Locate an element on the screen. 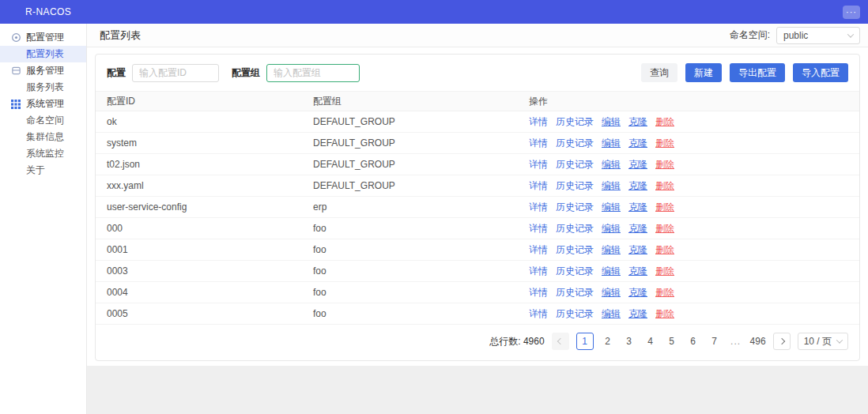 This screenshot has width=868, height=414. table-row: user-service-config erp 详情 历史记录 编辑 克隆 删除 is located at coordinates (477, 207).